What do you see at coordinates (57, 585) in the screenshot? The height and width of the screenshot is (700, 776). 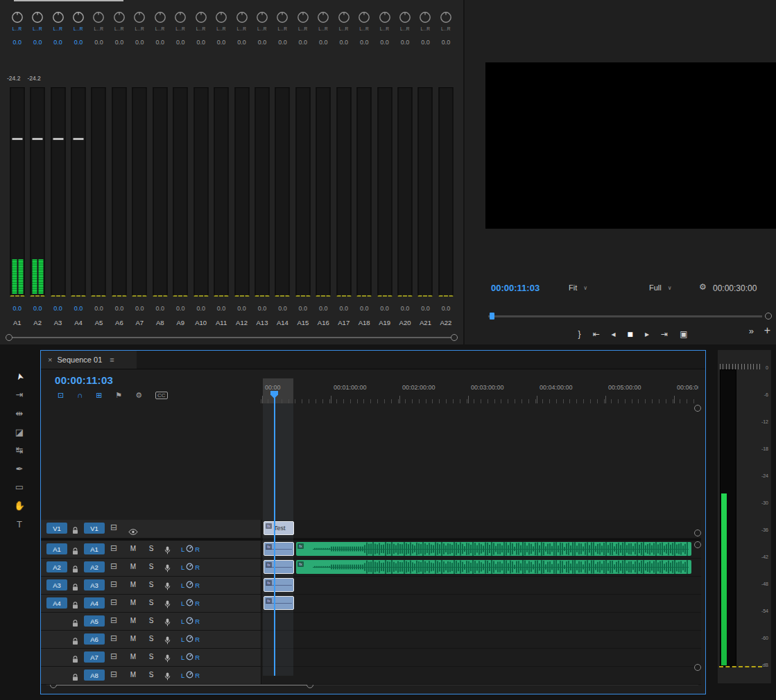 I see `source-patch-badge: A3` at bounding box center [57, 585].